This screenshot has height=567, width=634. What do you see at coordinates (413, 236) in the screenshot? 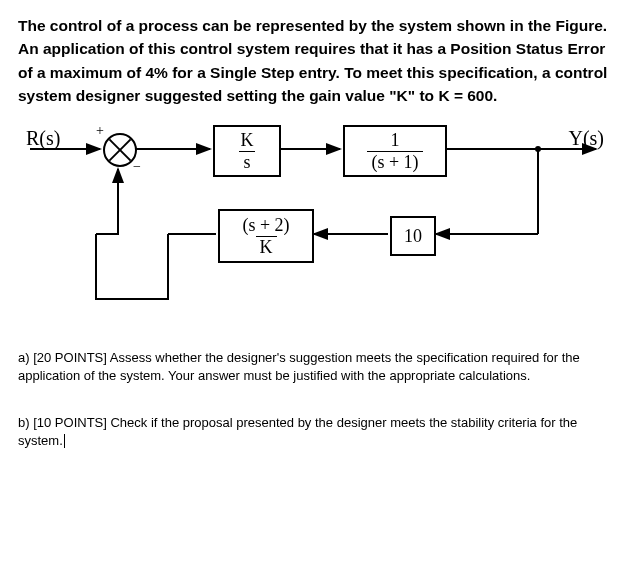
I see `block4-value: 10` at bounding box center [413, 236].